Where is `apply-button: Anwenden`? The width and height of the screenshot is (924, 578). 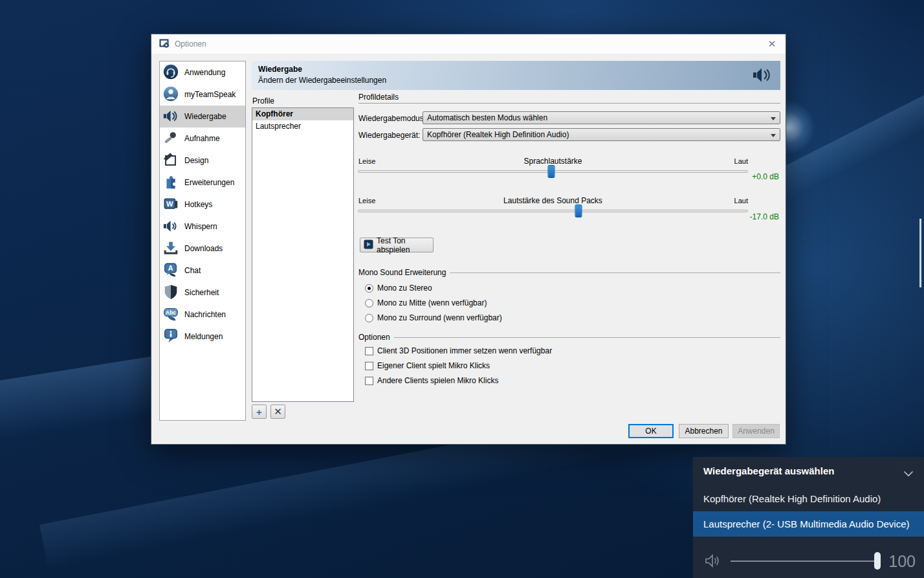 apply-button: Anwenden is located at coordinates (756, 431).